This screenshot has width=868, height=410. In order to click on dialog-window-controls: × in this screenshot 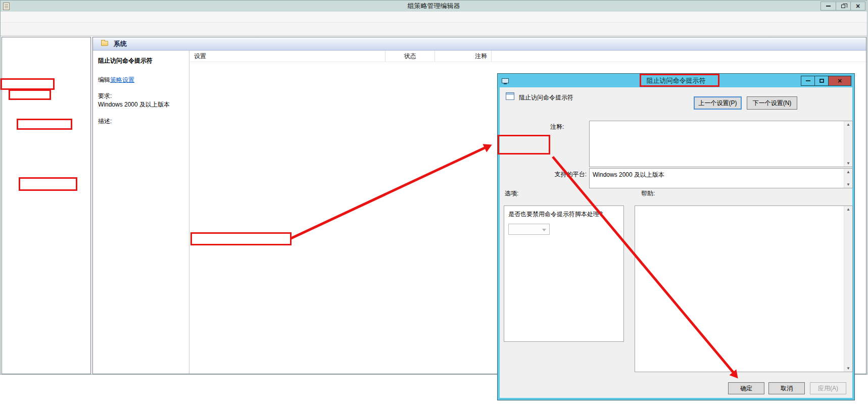, I will do `click(826, 81)`.